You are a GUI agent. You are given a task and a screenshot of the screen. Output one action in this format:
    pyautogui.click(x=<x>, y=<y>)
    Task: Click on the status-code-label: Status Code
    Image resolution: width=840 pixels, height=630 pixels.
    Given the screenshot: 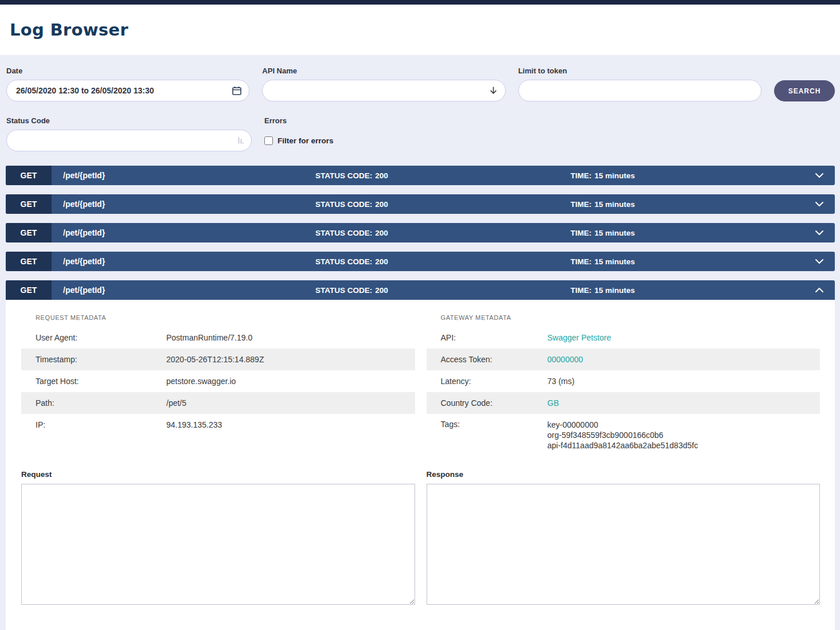 What is the action you would take?
    pyautogui.click(x=129, y=120)
    